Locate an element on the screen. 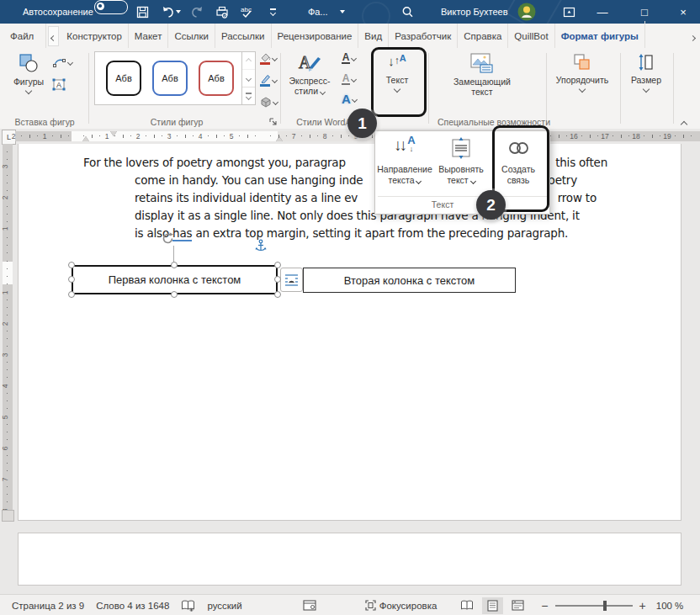  resize-handle-sw is located at coordinates (72, 294).